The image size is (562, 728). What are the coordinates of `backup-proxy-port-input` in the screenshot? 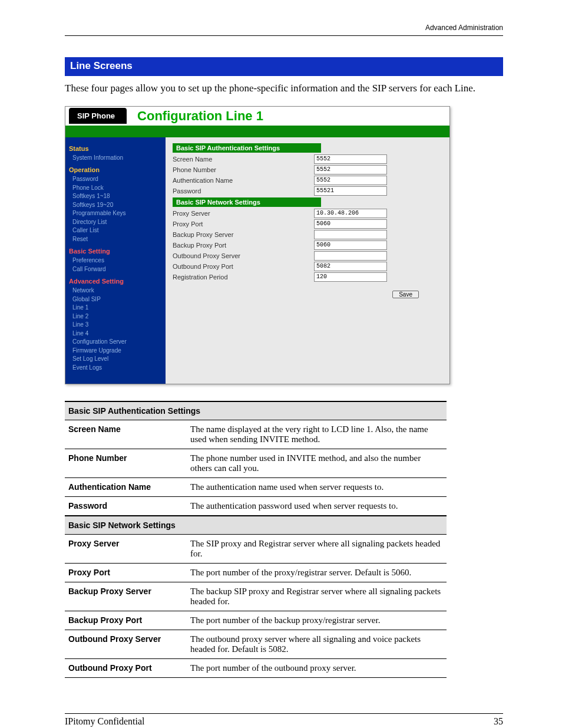 It's located at (351, 245).